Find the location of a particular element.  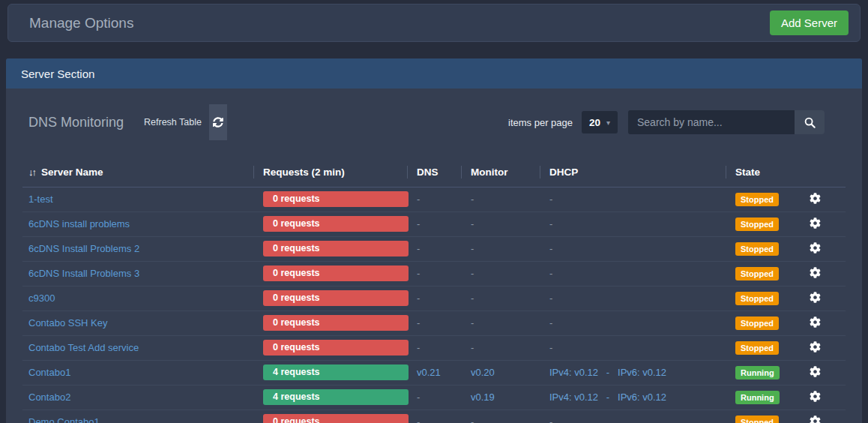

add-server-button: Add Server is located at coordinates (810, 22).